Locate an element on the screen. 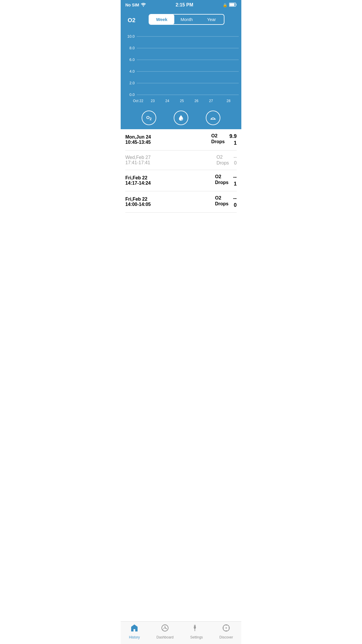 The image size is (362, 644). o2-icon: O2 is located at coordinates (149, 118).